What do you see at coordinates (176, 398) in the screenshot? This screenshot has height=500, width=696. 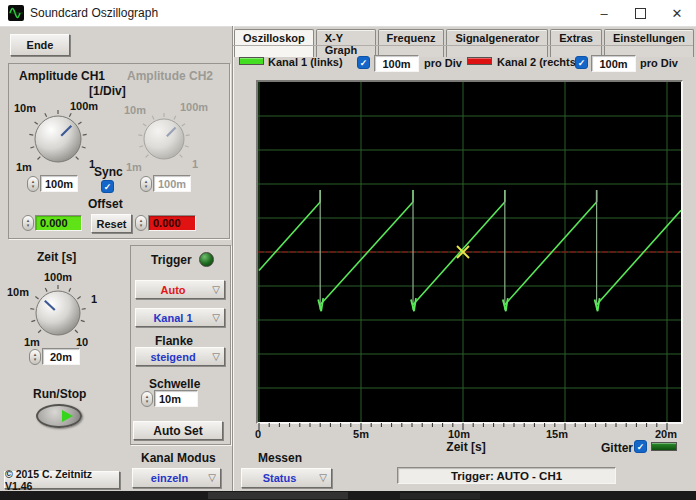 I see `schwelle-field: 10m` at bounding box center [176, 398].